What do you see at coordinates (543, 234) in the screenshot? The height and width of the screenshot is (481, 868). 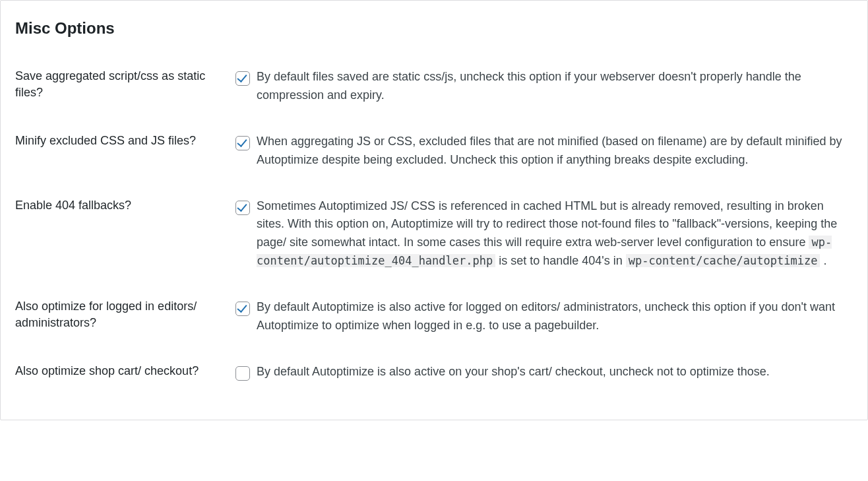 I see `option-control: Sometimes Autoptimized JS/ CSS is refere…` at bounding box center [543, 234].